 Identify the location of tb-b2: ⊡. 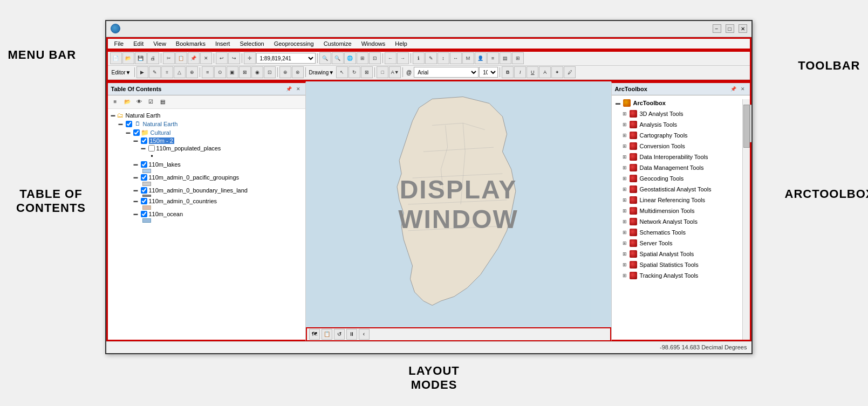
(375, 58).